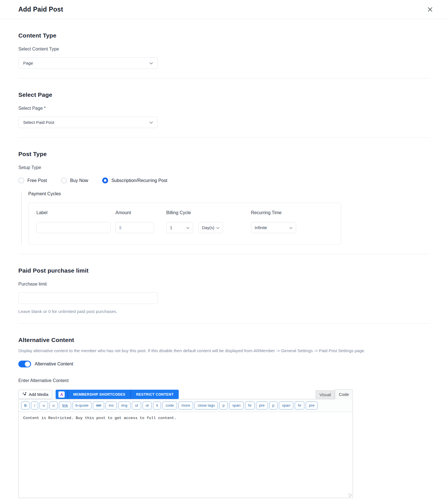 This screenshot has width=448, height=502. I want to click on add-media-label: Add Media, so click(38, 394).